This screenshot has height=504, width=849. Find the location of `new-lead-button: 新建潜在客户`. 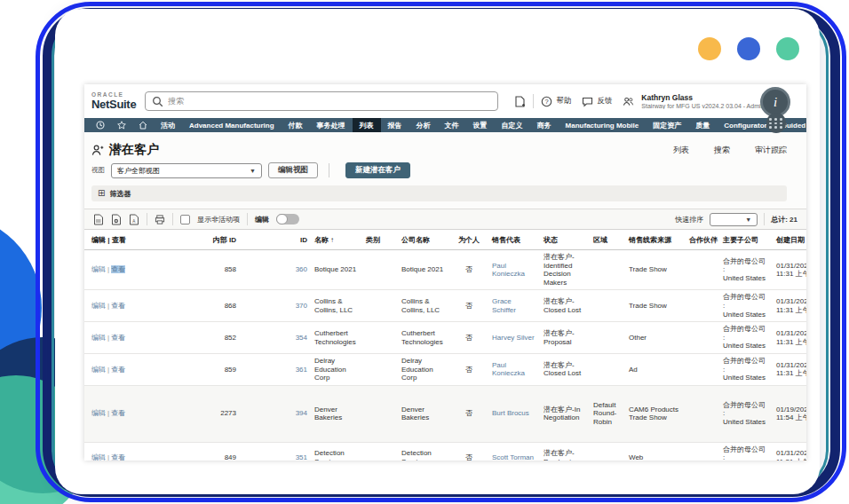

new-lead-button: 新建潜在客户 is located at coordinates (378, 170).